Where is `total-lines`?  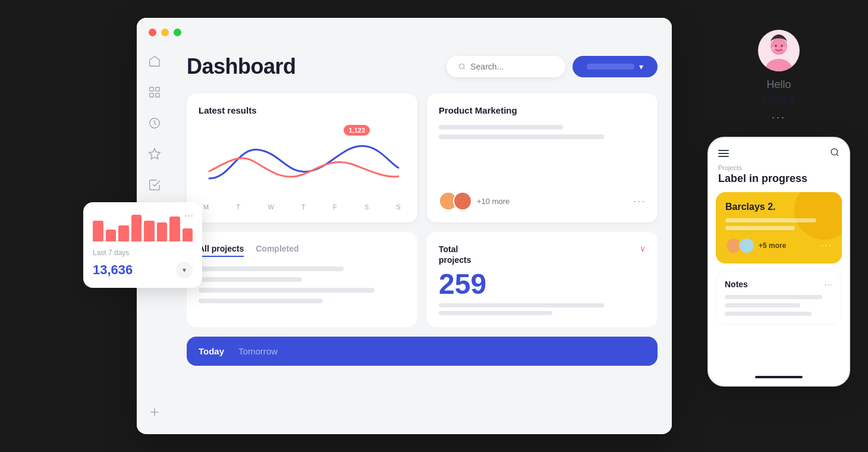 total-lines is located at coordinates (542, 309).